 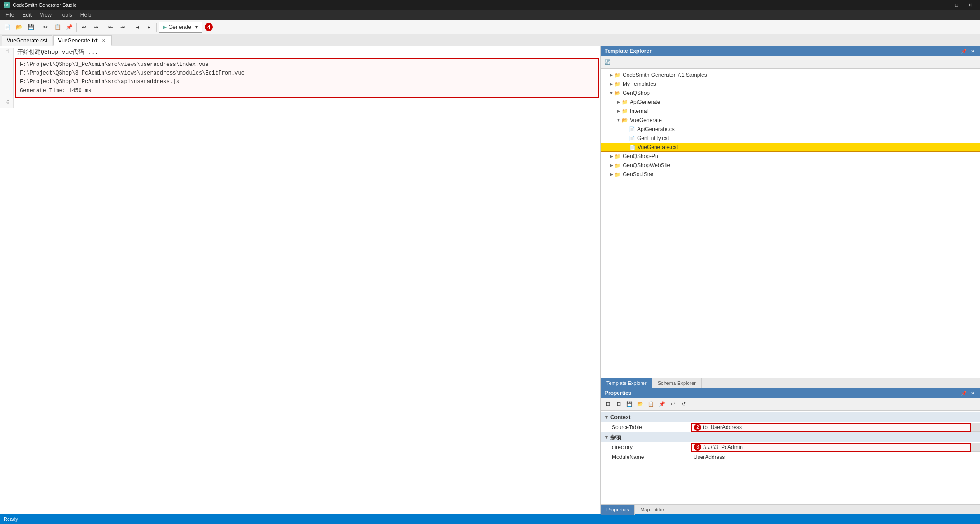 What do you see at coordinates (791, 84) in the screenshot?
I see `tree-item-my-templates: ▶ 📁 My Templates` at bounding box center [791, 84].